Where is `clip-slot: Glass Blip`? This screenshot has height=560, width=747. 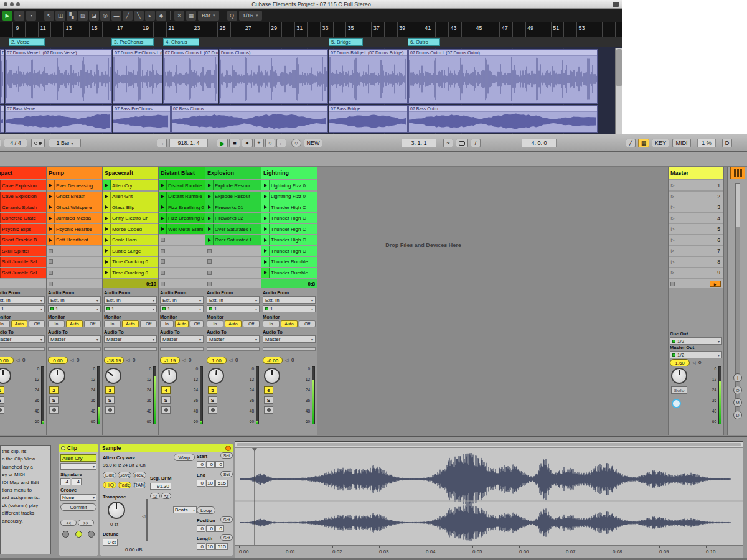
clip-slot: Glass Blip is located at coordinates (131, 207).